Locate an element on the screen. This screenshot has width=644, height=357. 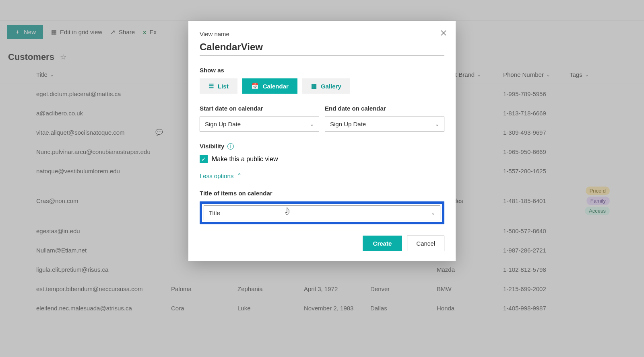
create-button: Create is located at coordinates (382, 244).